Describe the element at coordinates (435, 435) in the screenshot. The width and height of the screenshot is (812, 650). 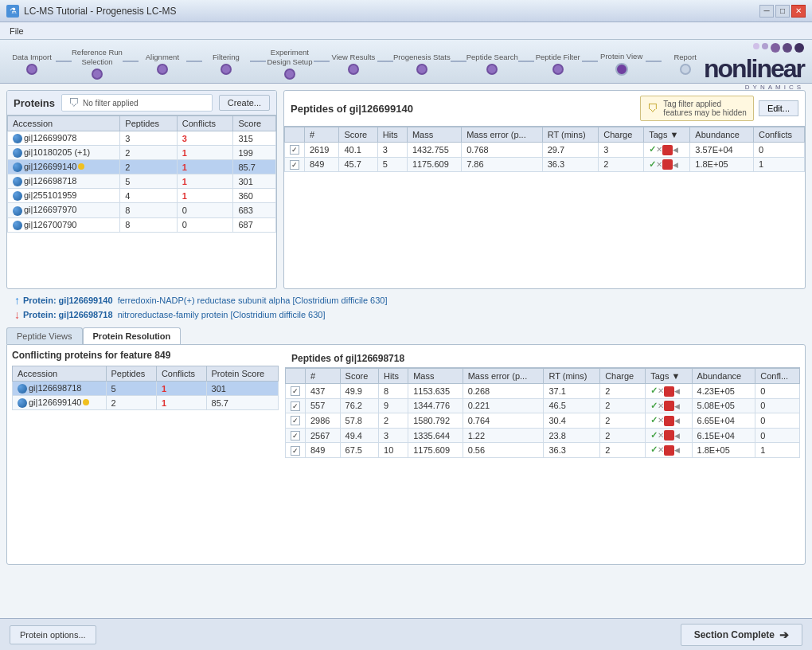
I see `peptide-mass: 1335.644` at that location.